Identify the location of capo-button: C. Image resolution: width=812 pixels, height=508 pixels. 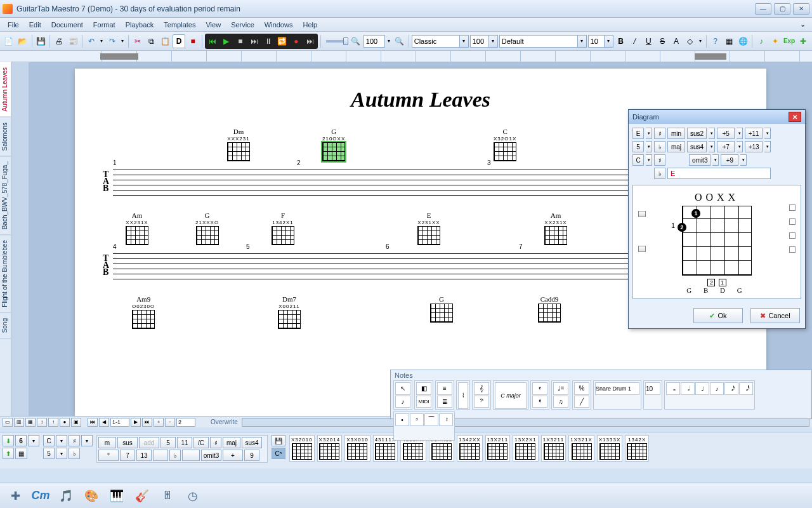
(638, 160).